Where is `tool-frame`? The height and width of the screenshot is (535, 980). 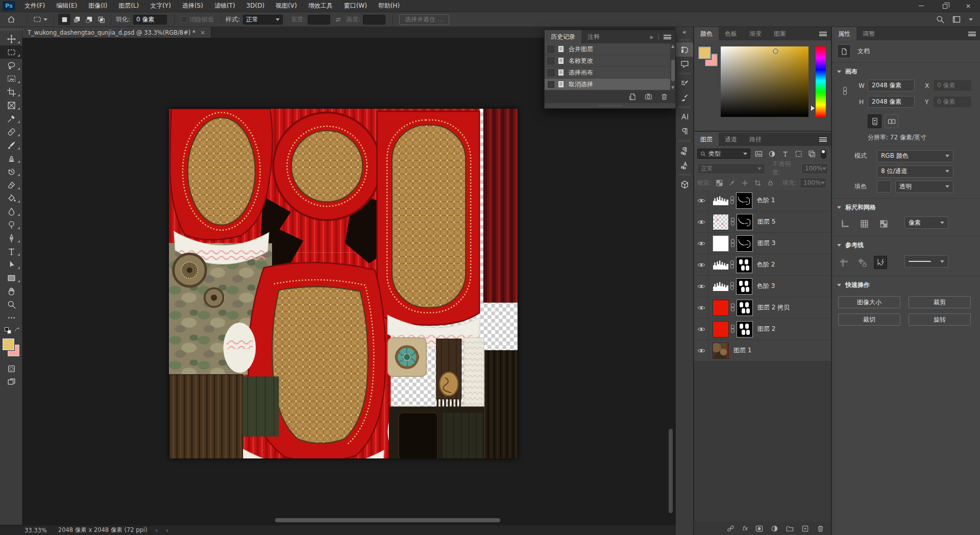 tool-frame is located at coordinates (11, 105).